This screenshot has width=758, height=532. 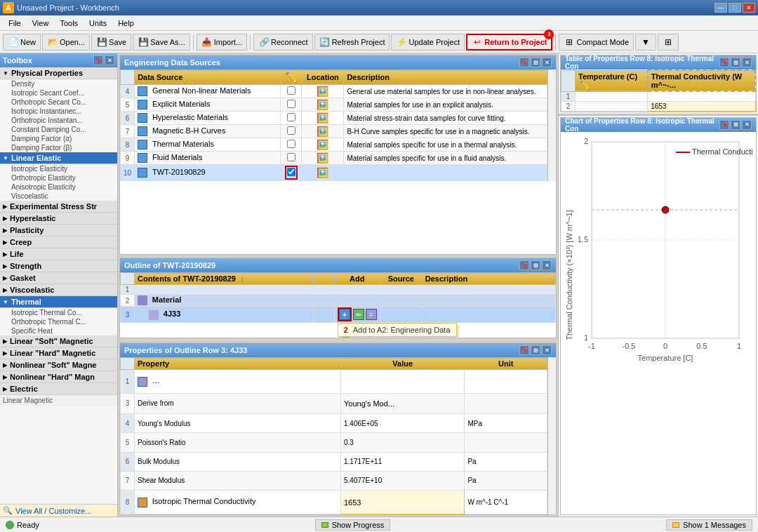 What do you see at coordinates (59, 93) in the screenshot?
I see `item-iso-secant: Isotropic Secant Coef...` at bounding box center [59, 93].